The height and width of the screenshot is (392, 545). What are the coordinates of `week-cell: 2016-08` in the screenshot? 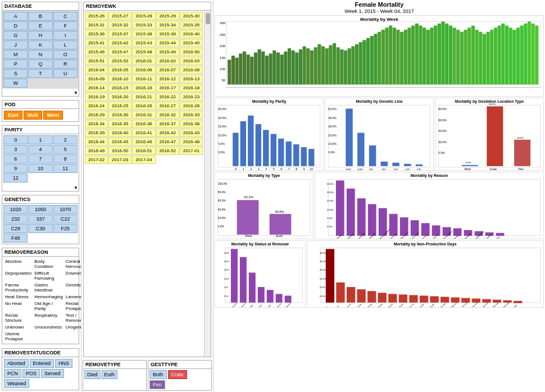 It's located at (191, 70).